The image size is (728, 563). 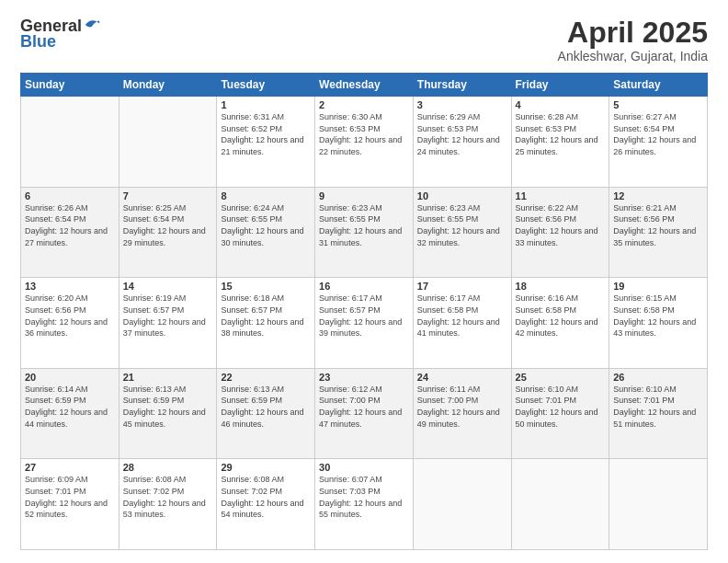 What do you see at coordinates (658, 105) in the screenshot?
I see `day-number: 5` at bounding box center [658, 105].